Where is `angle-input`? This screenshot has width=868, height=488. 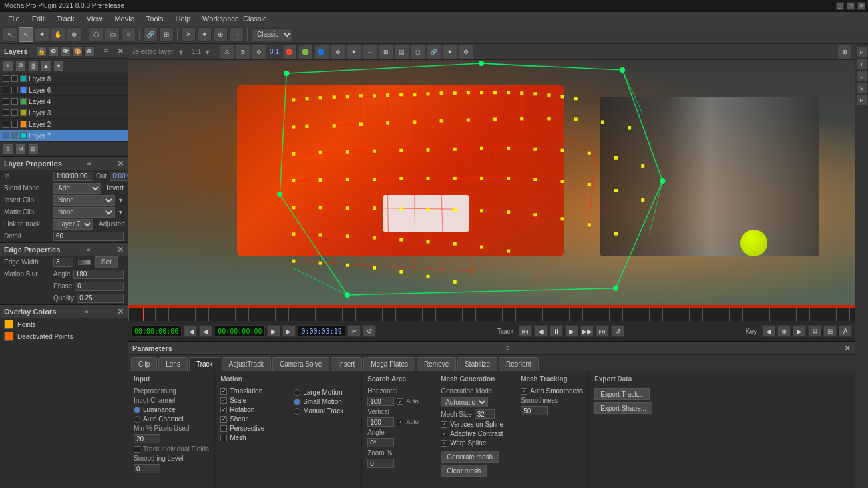 angle-input is located at coordinates (99, 274).